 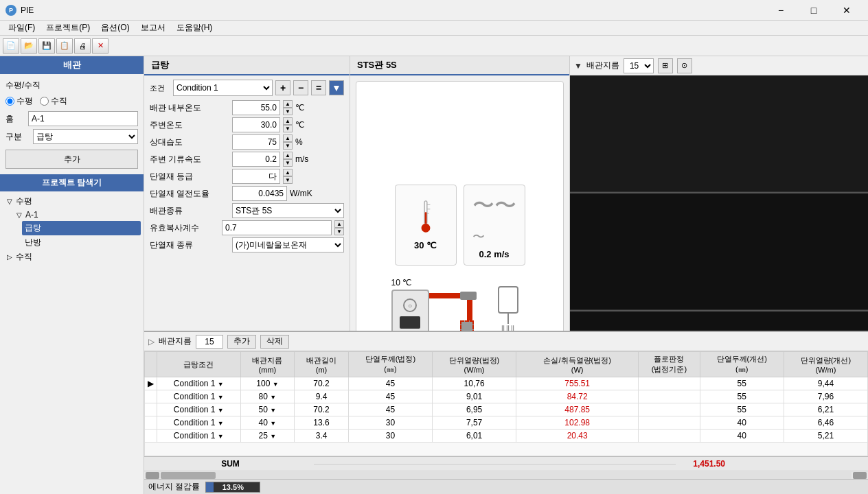 I want to click on condition-down-btn: ▼, so click(x=336, y=88).